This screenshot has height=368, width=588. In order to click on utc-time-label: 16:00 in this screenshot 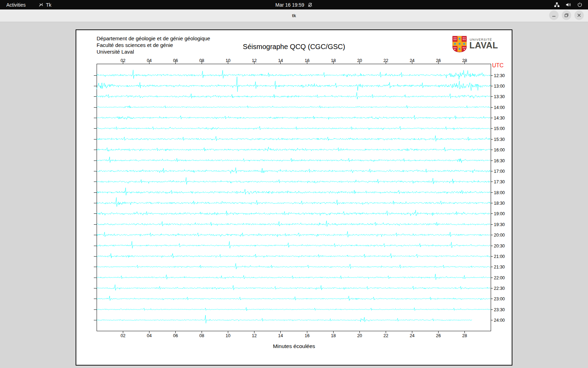, I will do `click(499, 150)`.